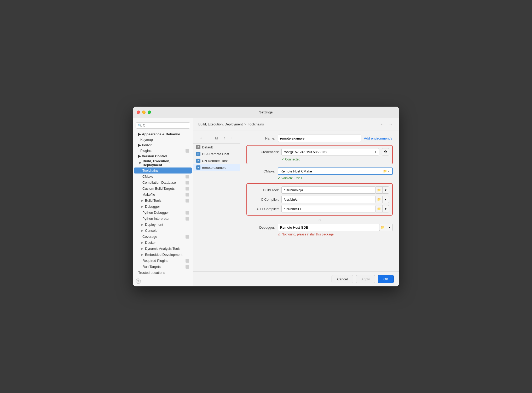  What do you see at coordinates (296, 124) in the screenshot?
I see `breadcrumb-bar: Build, Execution, Deployment > Toolchain…` at bounding box center [296, 124].